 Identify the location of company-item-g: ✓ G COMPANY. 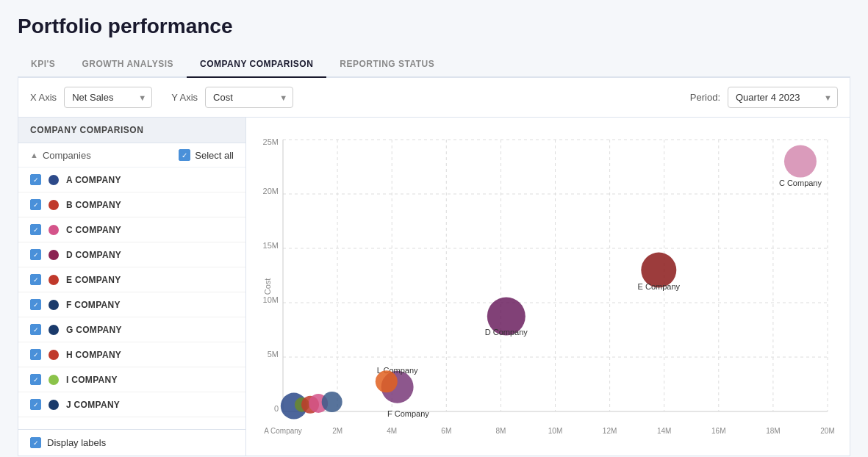
(132, 330).